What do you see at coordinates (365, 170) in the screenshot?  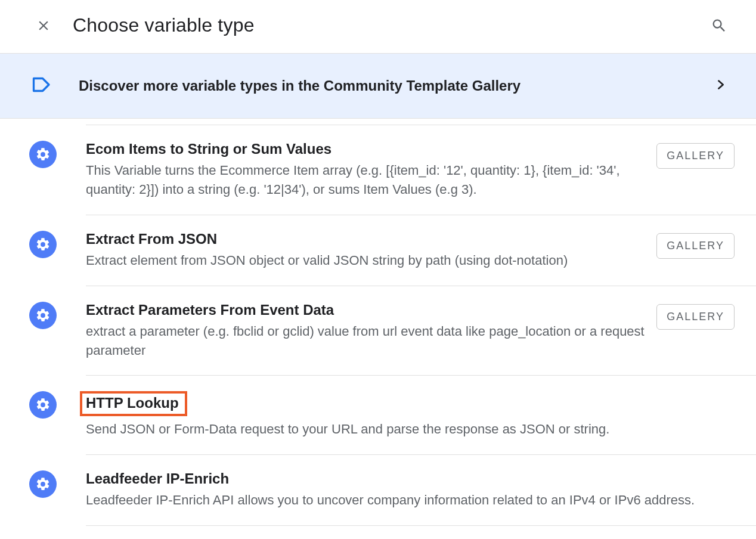 I see `item-content: Ecom Items to String or Sum ValuesThis V…` at bounding box center [365, 170].